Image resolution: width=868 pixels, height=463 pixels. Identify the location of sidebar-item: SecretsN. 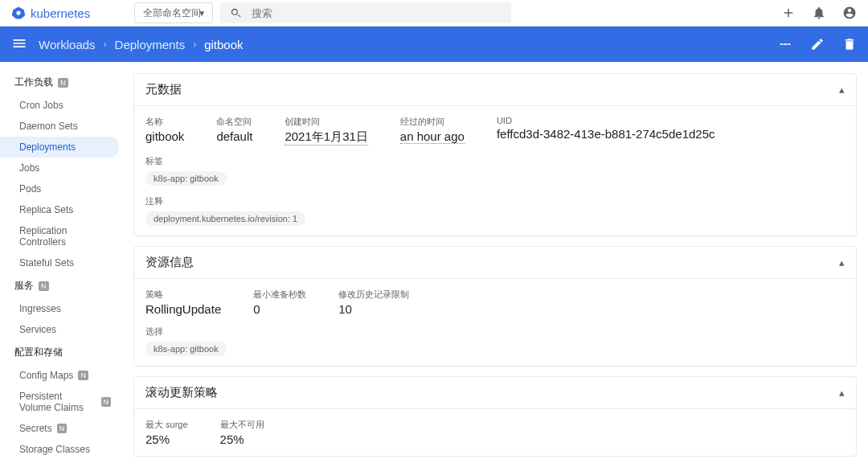
(63, 428).